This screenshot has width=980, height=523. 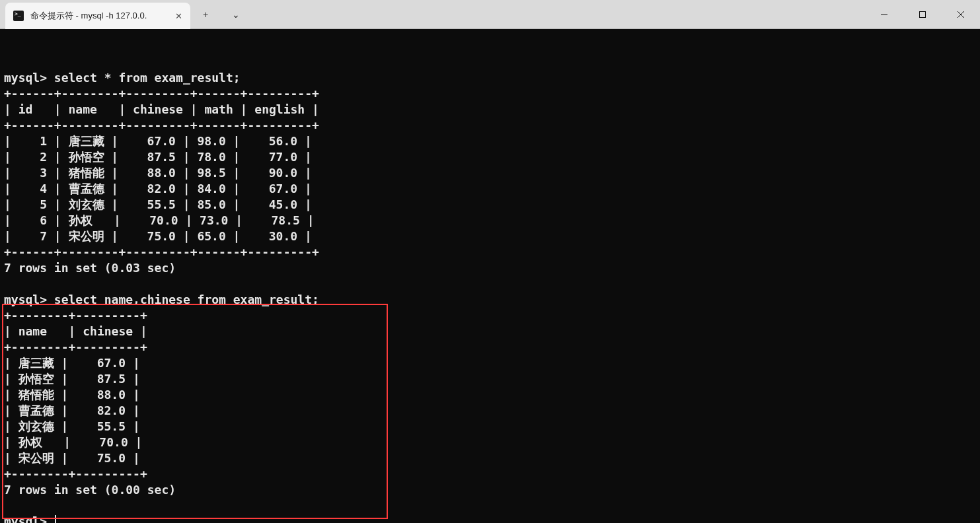 What do you see at coordinates (206, 15) in the screenshot?
I see `new-tab-button: +` at bounding box center [206, 15].